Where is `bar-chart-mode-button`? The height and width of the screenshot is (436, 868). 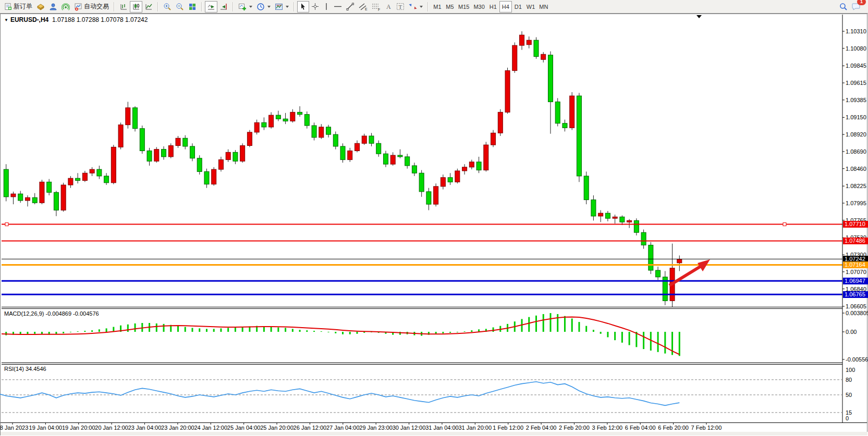
bar-chart-mode-button is located at coordinates (124, 7).